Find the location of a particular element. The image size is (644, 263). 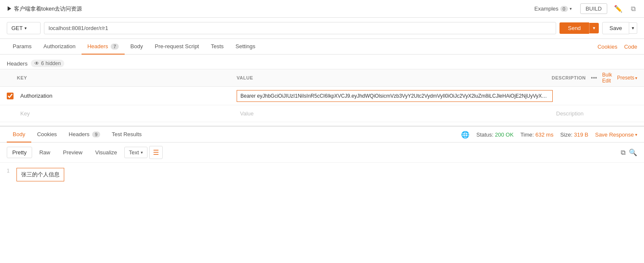

send-button: Send is located at coordinates (574, 28).